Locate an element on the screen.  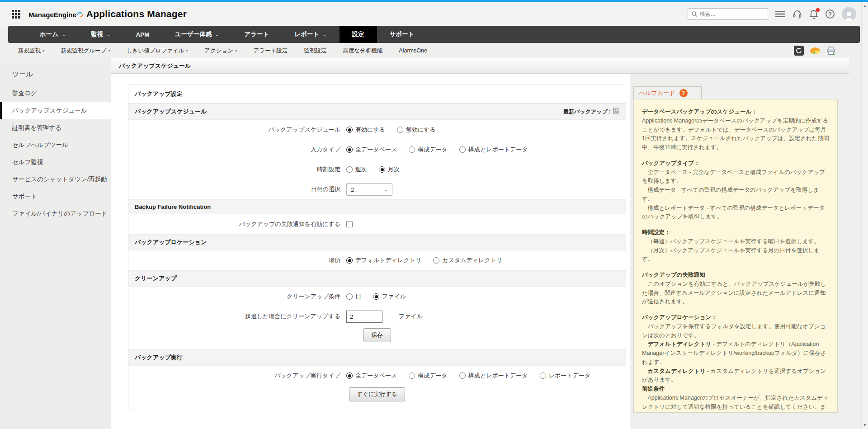
help-line: Applications Managerのデータベースのバックアップを定期的に作… is located at coordinates (736, 135).